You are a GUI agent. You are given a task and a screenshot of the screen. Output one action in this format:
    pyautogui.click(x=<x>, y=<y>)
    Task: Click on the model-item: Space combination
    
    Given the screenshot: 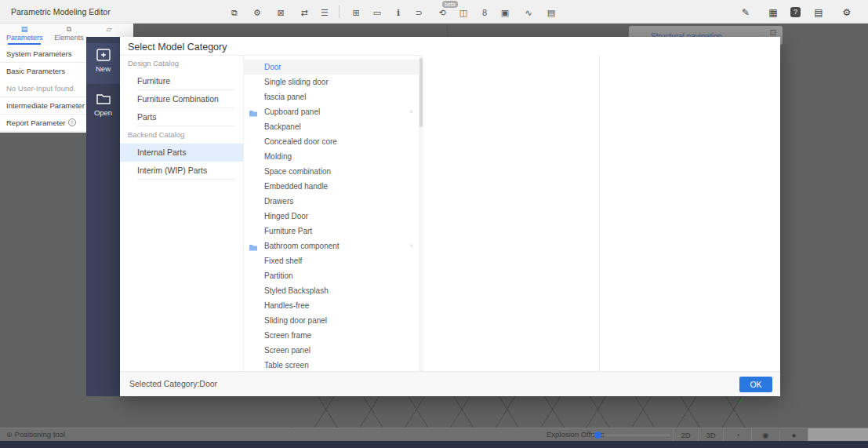 What is the action you would take?
    pyautogui.click(x=331, y=171)
    